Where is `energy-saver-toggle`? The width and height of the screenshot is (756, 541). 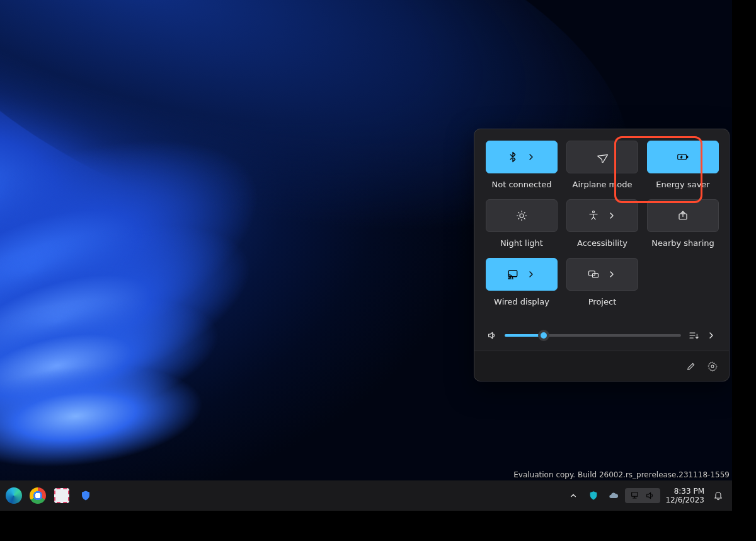
energy-saver-toggle is located at coordinates (683, 157).